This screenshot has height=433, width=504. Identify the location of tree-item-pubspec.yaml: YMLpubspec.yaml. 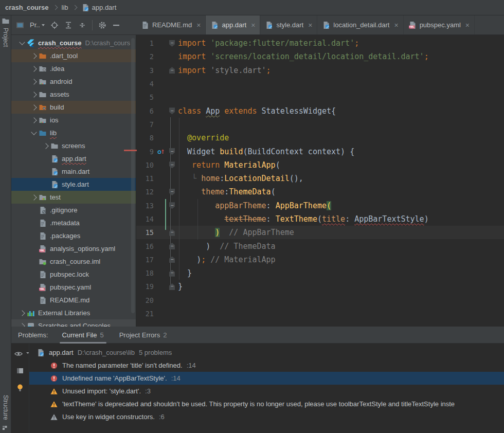
(74, 287).